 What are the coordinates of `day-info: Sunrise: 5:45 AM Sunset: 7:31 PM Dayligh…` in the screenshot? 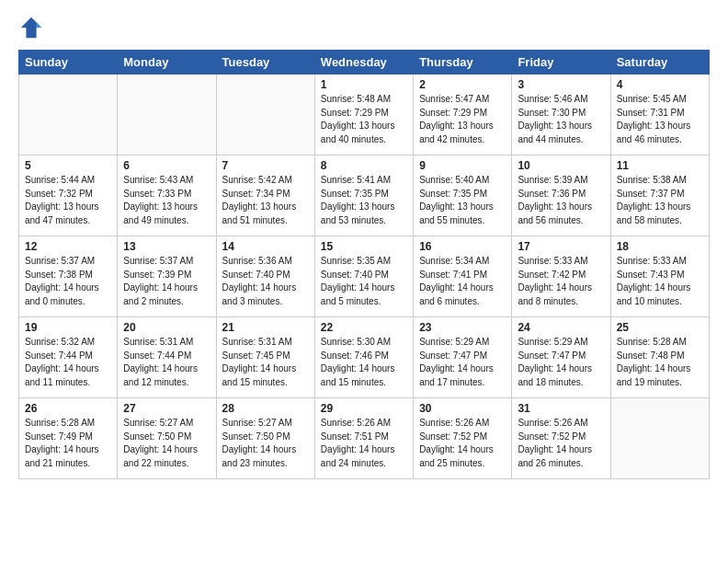 It's located at (660, 120).